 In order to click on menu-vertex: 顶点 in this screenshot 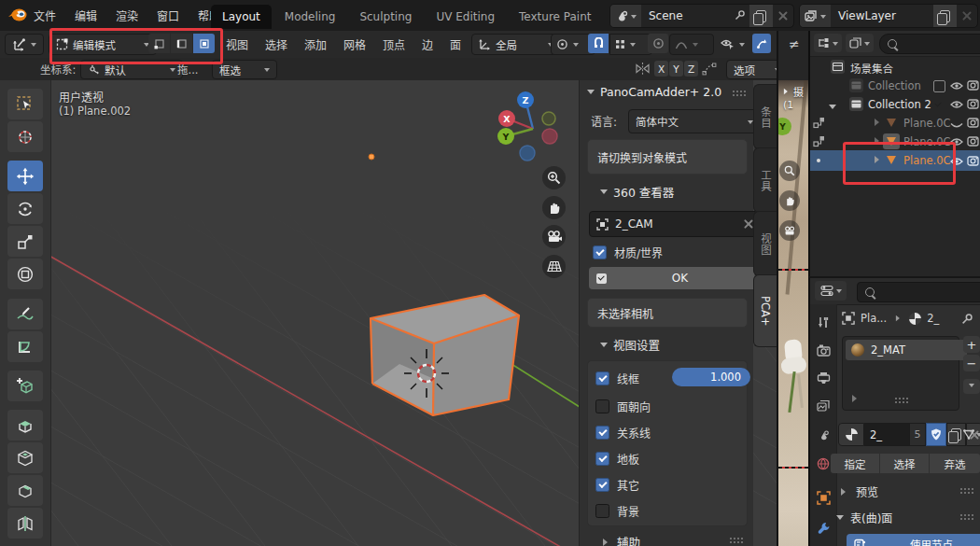, I will do `click(394, 45)`.